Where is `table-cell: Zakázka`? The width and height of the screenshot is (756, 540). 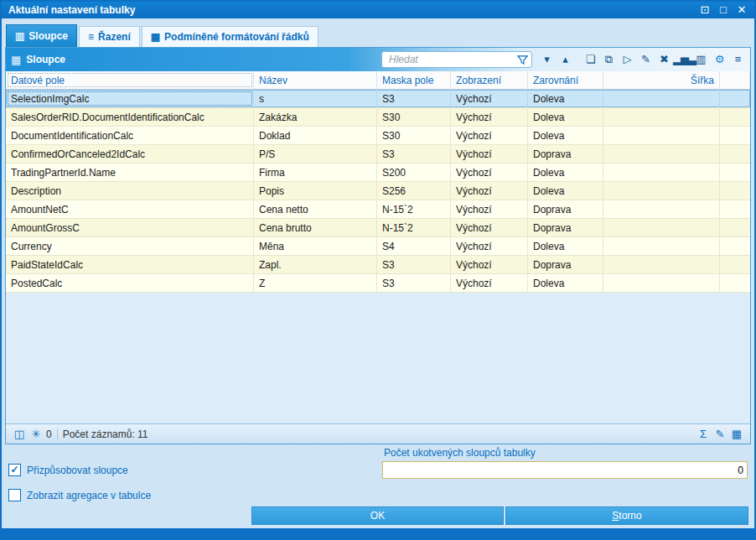
table-cell: Zakázka is located at coordinates (315, 117).